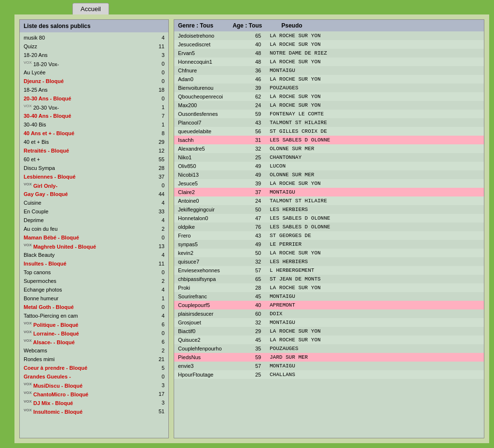 Image resolution: width=494 pixels, height=448 pixels. I want to click on user-row: Plancool743TALMONT ST HILAIRE, so click(329, 123).